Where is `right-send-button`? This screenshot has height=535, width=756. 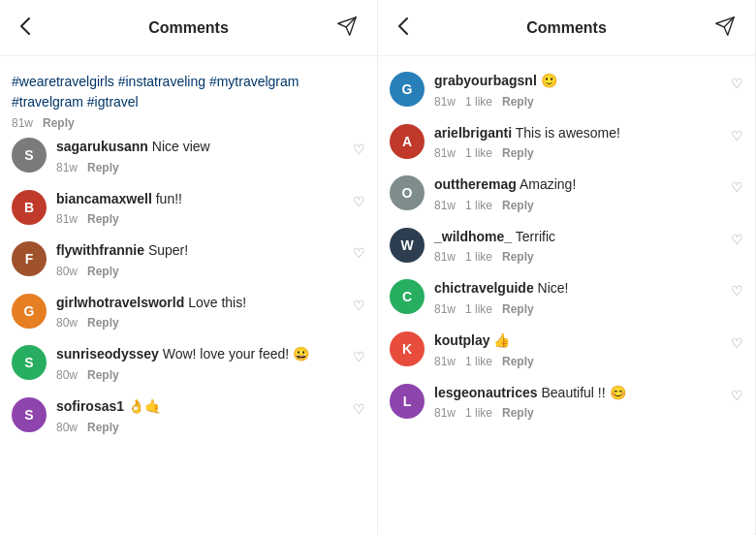 right-send-button is located at coordinates (725, 27).